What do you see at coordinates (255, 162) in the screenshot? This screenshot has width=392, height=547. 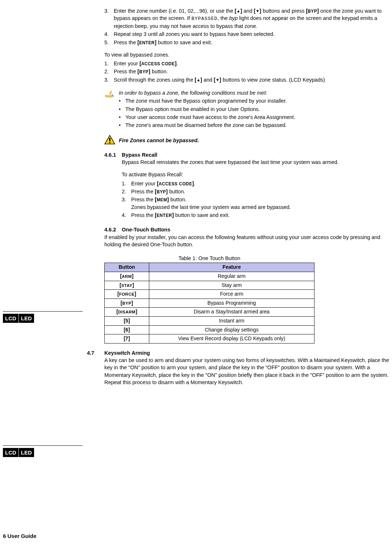 I see `paragraph: Bypass Recall reinstates the zones that …` at bounding box center [255, 162].